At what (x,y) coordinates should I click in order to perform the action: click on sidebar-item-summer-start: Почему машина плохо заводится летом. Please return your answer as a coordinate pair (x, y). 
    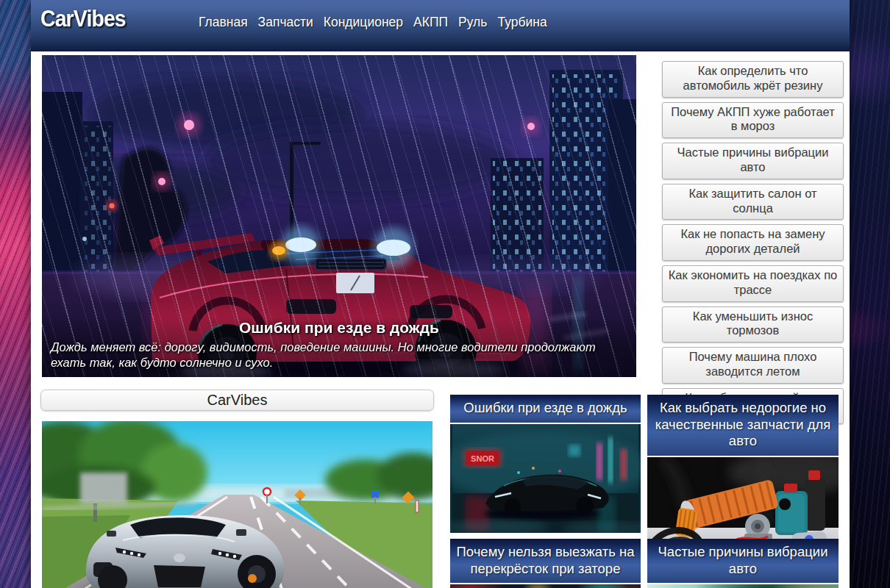
    Looking at the image, I should click on (753, 365).